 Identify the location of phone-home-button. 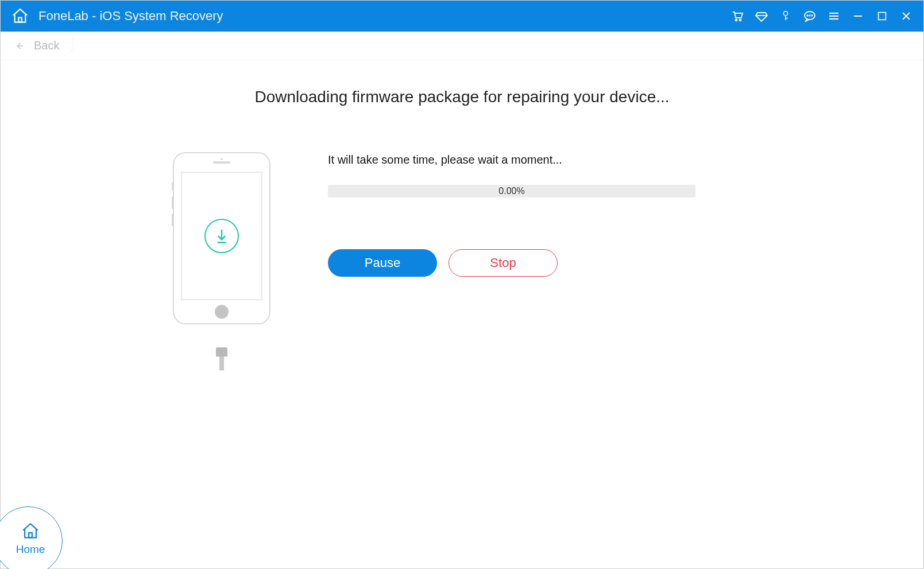
(222, 312).